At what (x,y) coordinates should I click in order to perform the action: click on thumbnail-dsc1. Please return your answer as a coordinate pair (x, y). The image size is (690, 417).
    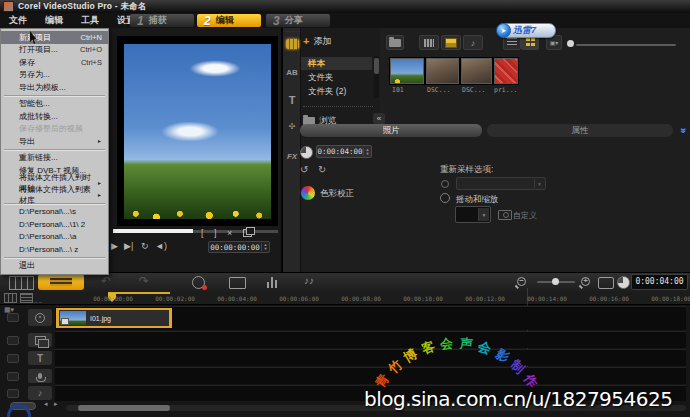
    Looking at the image, I should click on (442, 71).